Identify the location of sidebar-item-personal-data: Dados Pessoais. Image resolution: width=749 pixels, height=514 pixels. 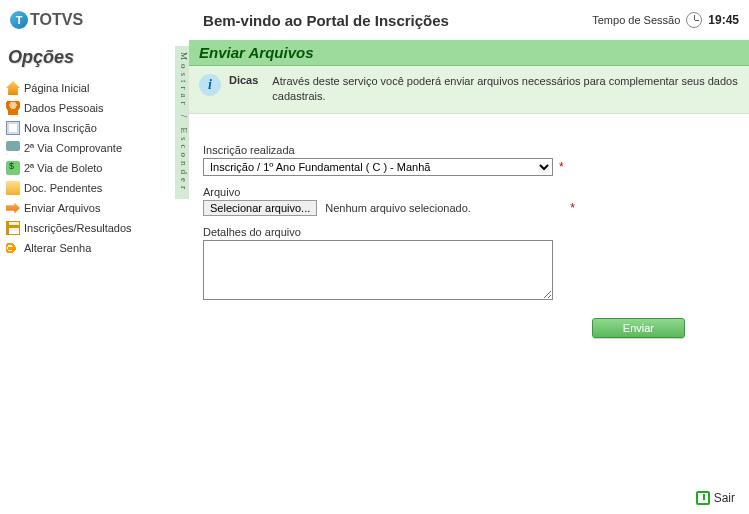
(90, 108).